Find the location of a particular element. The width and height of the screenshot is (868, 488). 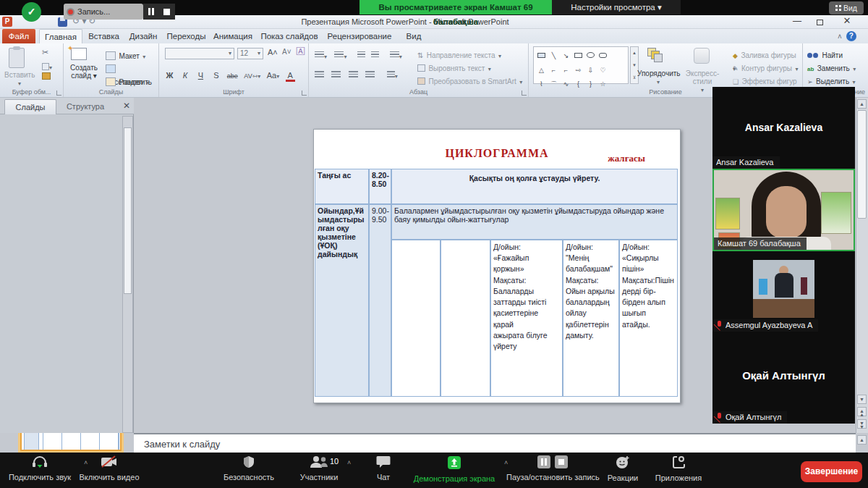

participant-tile-assemgul: Assemgul Ayazbayeva A is located at coordinates (784, 291).